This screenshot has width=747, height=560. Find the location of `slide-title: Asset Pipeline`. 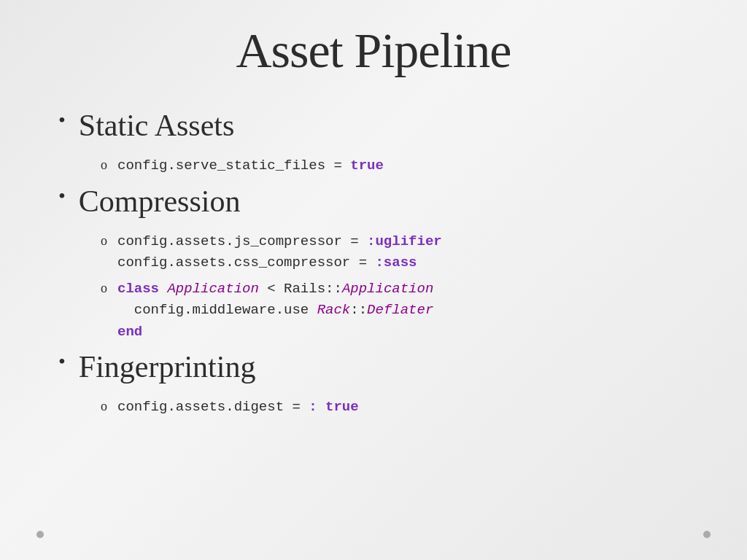

slide-title: Asset Pipeline is located at coordinates (374, 51).